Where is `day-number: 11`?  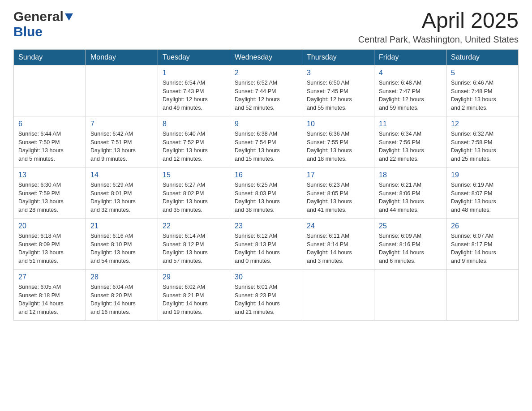
day-number: 11 is located at coordinates (410, 124).